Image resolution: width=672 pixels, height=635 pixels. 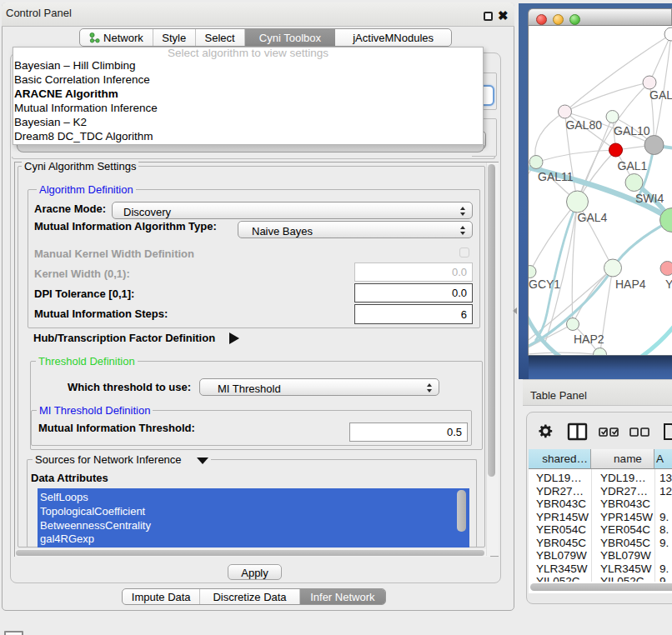 I want to click on svg-text: GAL, so click(x=660, y=95).